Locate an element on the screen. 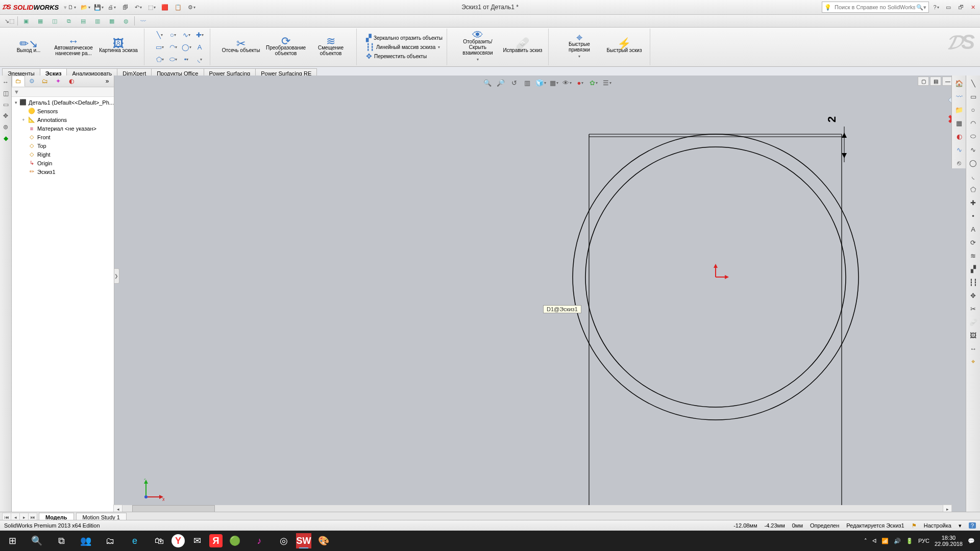 The height and width of the screenshot is (551, 980). search-go-icon: 🔍▾ is located at coordinates (921, 7).